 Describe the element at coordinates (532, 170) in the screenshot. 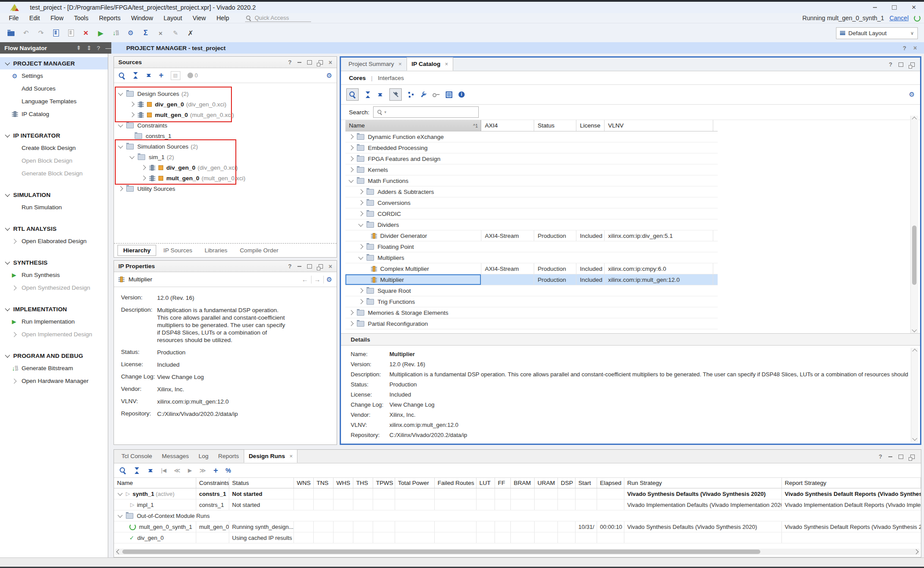

I see `catalog-category-row: Kernels` at that location.